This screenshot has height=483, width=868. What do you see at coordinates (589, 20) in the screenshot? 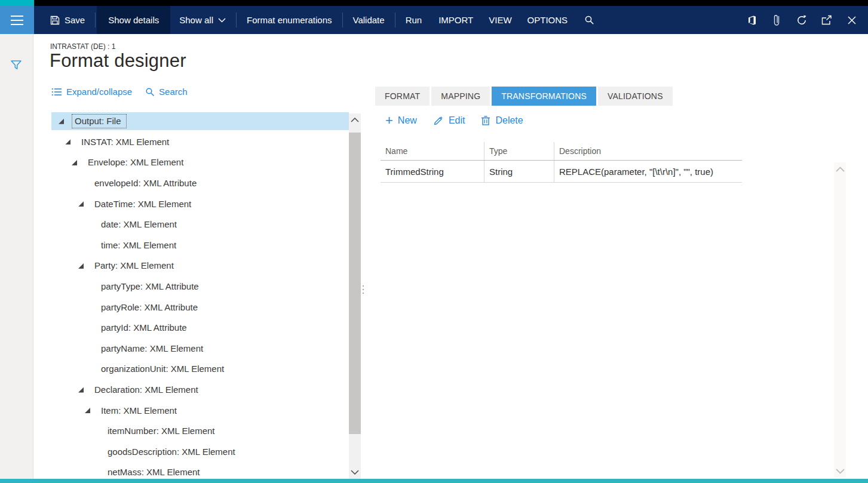
I see `toolbar-search-button` at bounding box center [589, 20].